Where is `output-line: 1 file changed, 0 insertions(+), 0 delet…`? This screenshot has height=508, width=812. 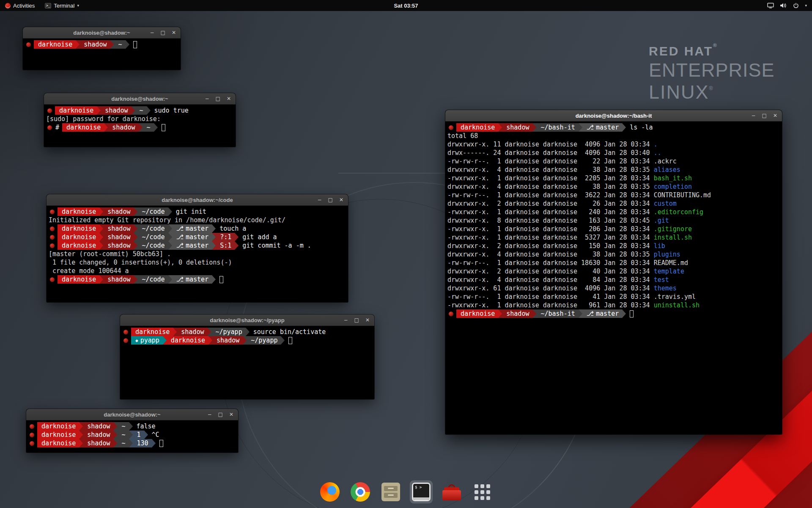 output-line: 1 file changed, 0 insertions(+), 0 delet… is located at coordinates (197, 262).